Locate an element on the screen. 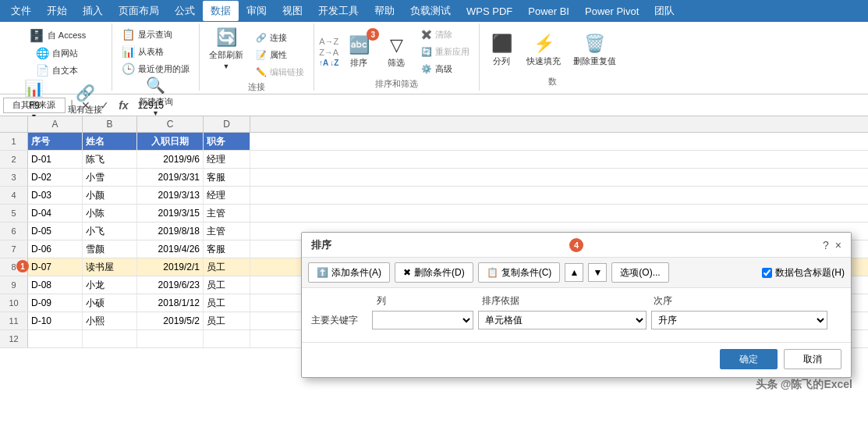  cell: 2019/3/31 is located at coordinates (170, 177).